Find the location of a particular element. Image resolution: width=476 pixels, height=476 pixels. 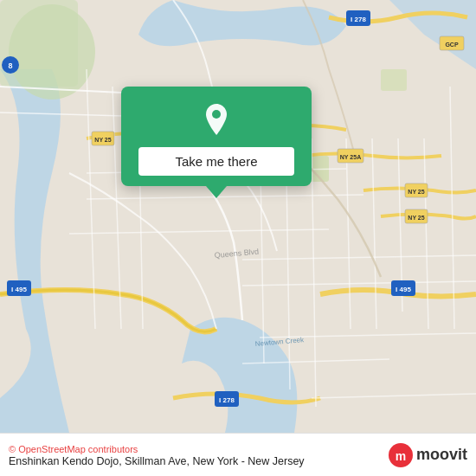

osm-credit: © OpenStreetMap contributors is located at coordinates (73, 449).